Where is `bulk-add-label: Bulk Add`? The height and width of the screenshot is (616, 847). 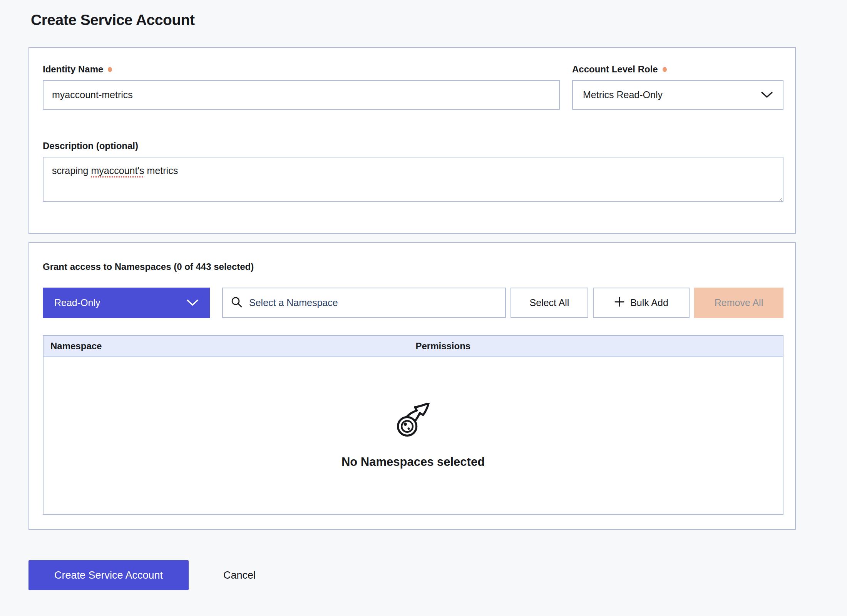
bulk-add-label: Bulk Add is located at coordinates (649, 303).